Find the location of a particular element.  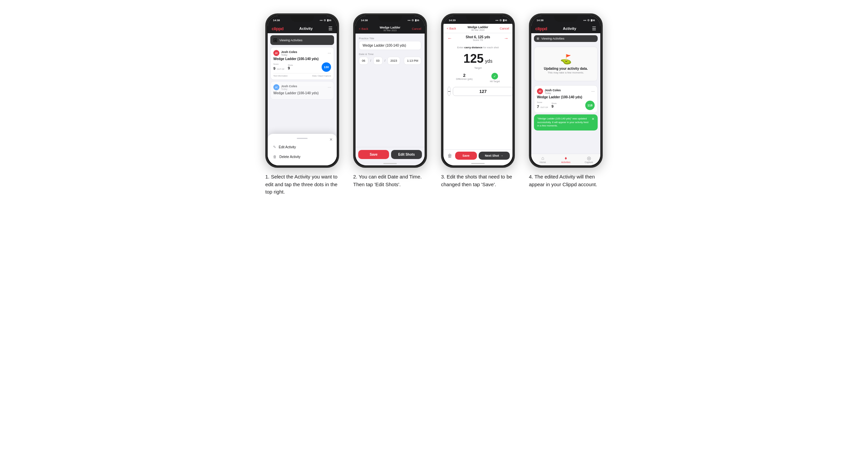

activities-nav-label-4: Activities is located at coordinates (566, 162).